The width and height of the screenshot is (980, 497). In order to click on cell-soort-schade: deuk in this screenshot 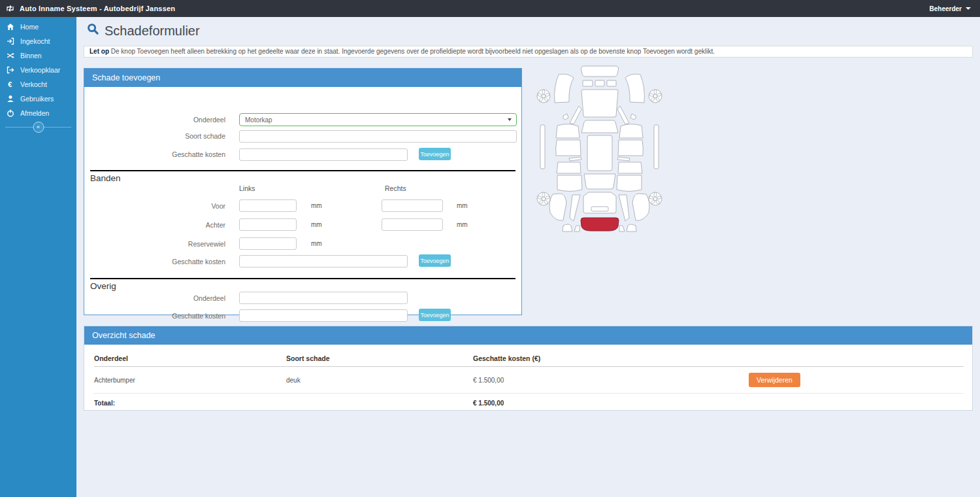, I will do `click(380, 381)`.